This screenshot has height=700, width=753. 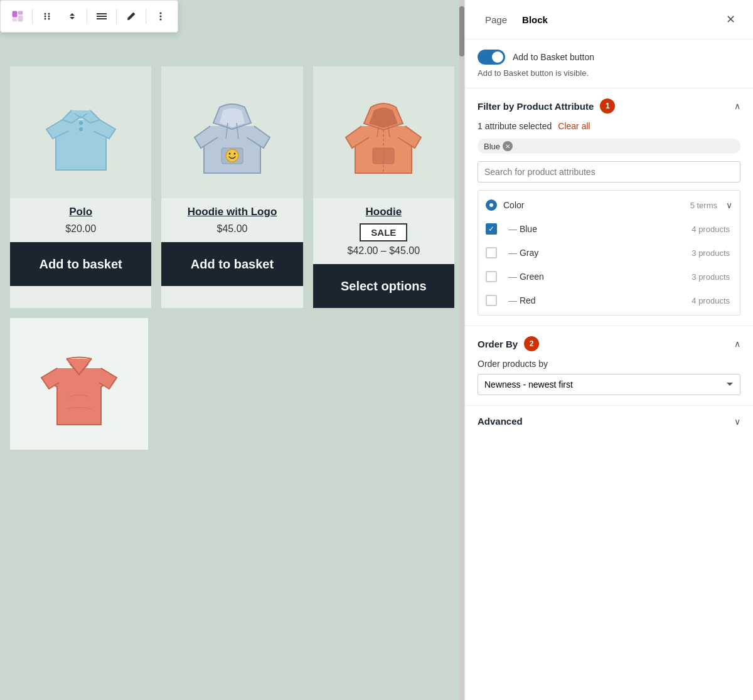 What do you see at coordinates (18, 16) in the screenshot?
I see `style-button` at bounding box center [18, 16].